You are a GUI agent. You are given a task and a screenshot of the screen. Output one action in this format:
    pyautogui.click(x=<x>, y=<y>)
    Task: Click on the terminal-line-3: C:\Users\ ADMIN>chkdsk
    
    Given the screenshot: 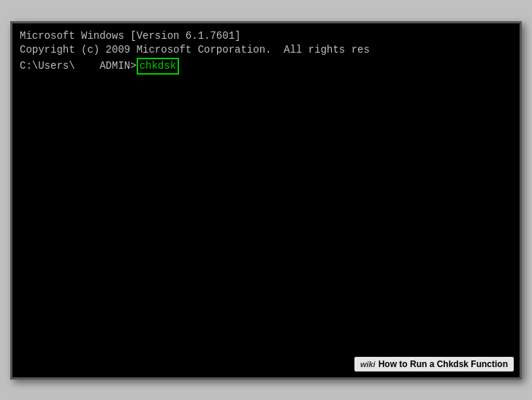 What is the action you would take?
    pyautogui.click(x=266, y=67)
    